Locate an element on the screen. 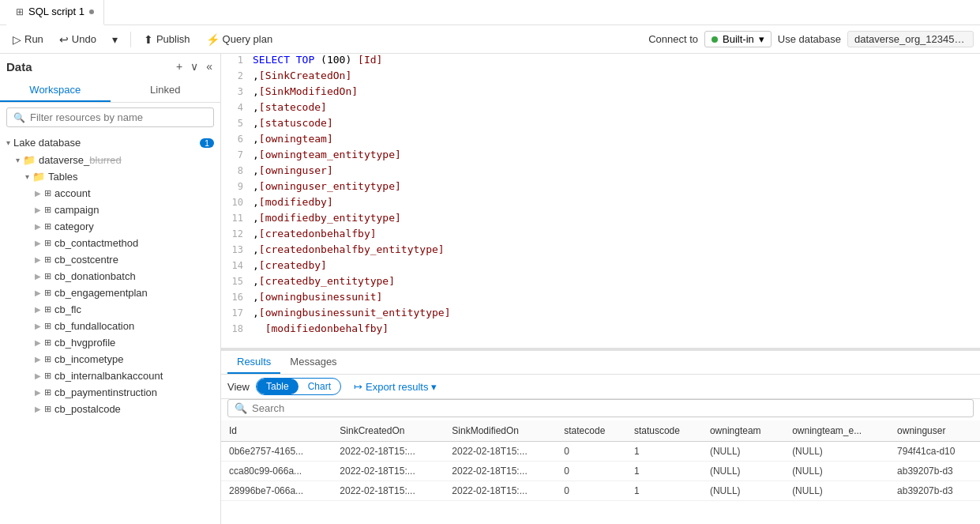 Image resolution: width=980 pixels, height=524 pixels. sort-button: ∨ is located at coordinates (194, 66).